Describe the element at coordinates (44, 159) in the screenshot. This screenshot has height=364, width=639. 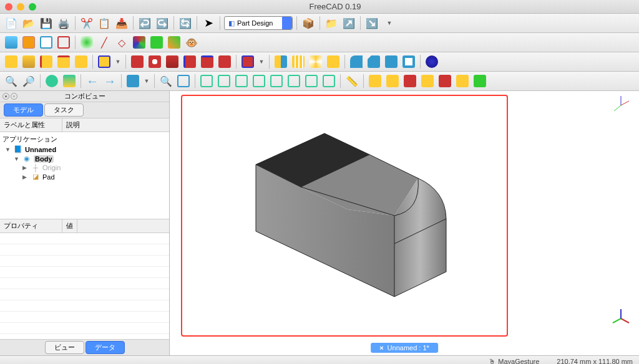
I see `tree-body-label: Body` at that location.